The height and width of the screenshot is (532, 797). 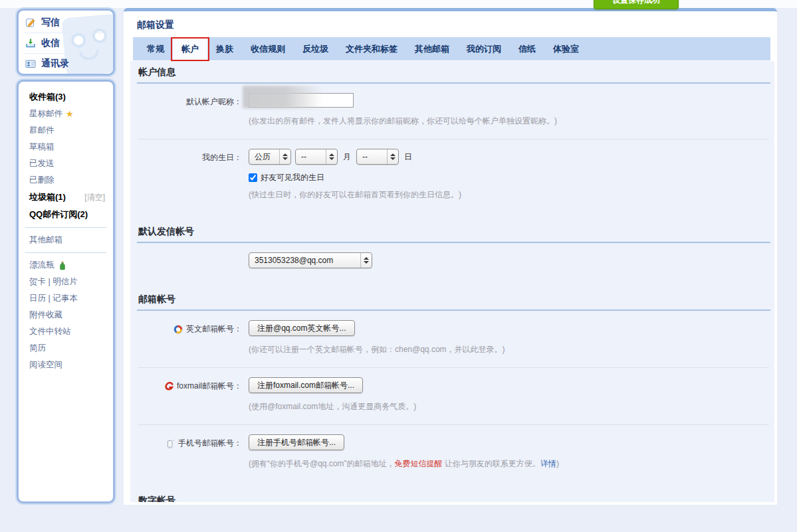 What do you see at coordinates (31, 23) in the screenshot?
I see `compose-pencil-icon` at bounding box center [31, 23].